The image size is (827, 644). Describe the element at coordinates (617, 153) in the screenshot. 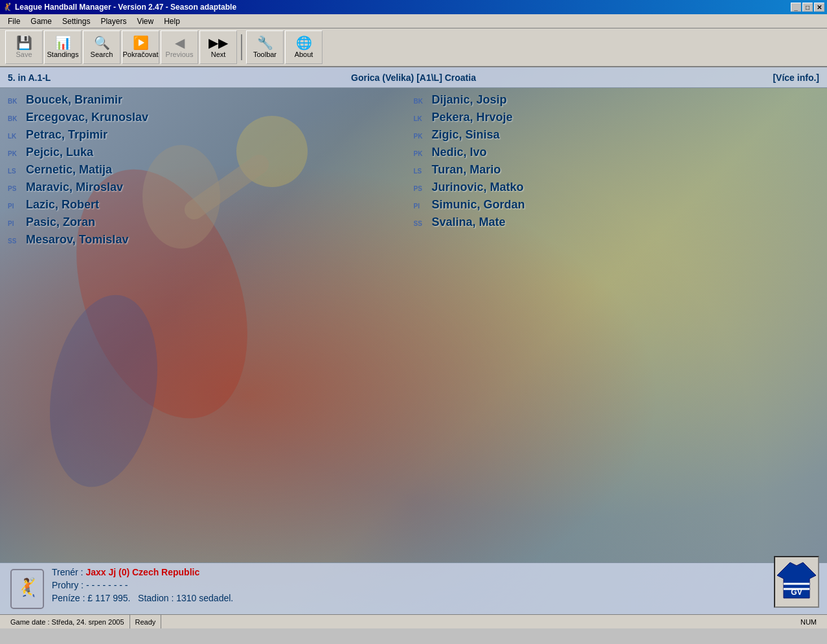

I see `list-item: PKNedic, Ivo` at that location.